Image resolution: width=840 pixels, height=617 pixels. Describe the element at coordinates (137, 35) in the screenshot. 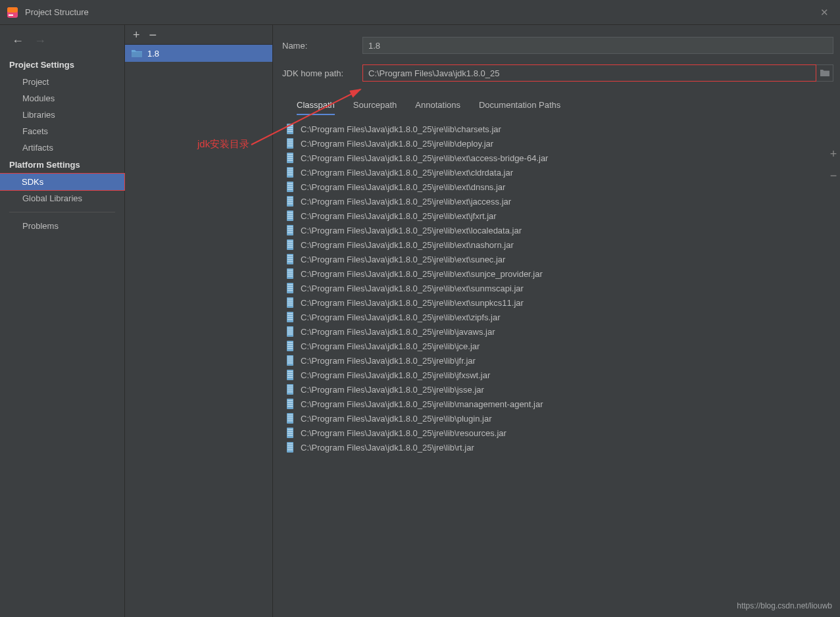

I see `add-sdk-button: +` at that location.